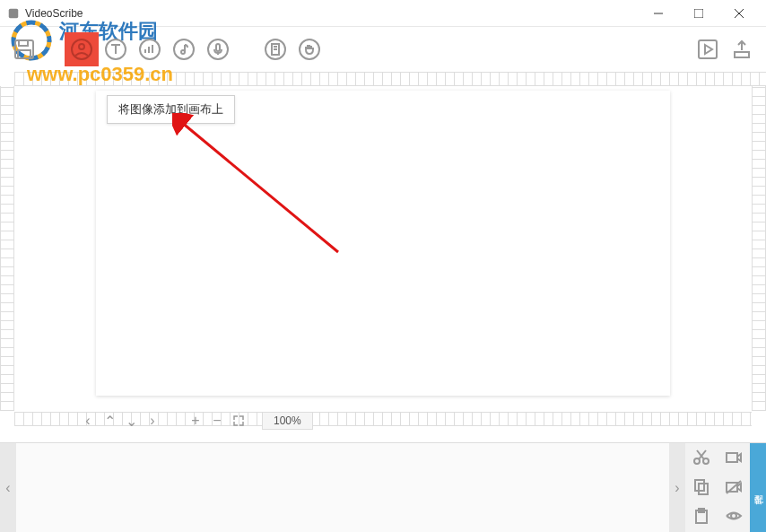 The height and width of the screenshot is (532, 766). Describe the element at coordinates (742, 49) in the screenshot. I see `export-button` at that location.